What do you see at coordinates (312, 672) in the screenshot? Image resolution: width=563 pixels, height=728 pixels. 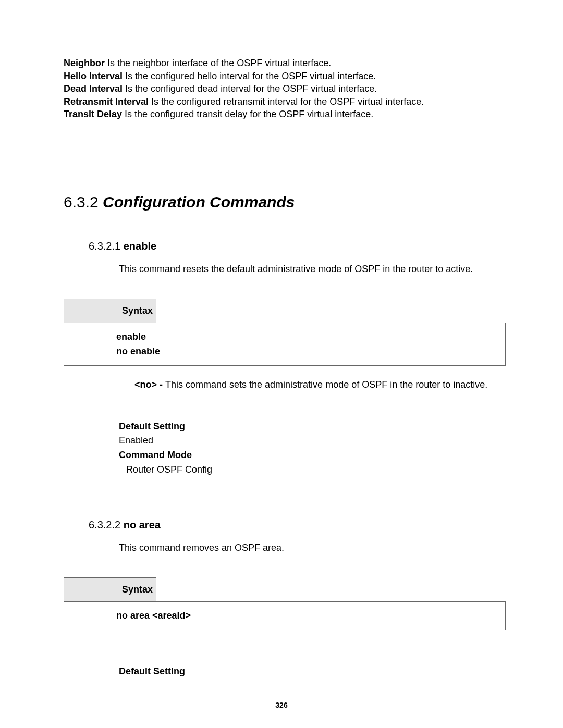 I see `settings-block: Default Setting` at bounding box center [312, 672].